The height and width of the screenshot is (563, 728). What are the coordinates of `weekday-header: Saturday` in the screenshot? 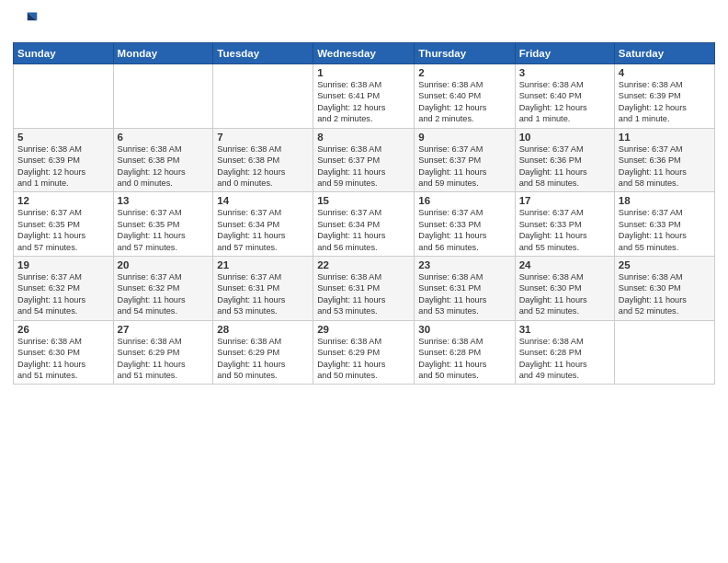 It's located at (664, 53).